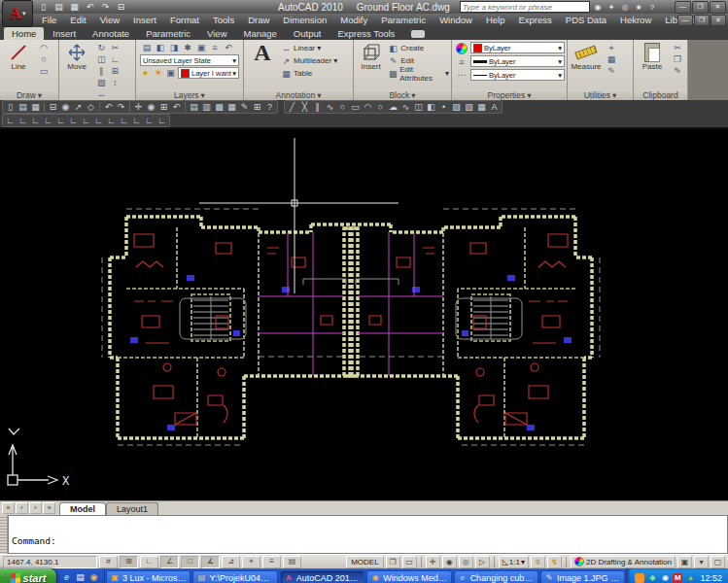 This screenshot has height=583, width=728. Describe the element at coordinates (625, 8) in the screenshot. I see `communication-center-icon: ◎` at that location.